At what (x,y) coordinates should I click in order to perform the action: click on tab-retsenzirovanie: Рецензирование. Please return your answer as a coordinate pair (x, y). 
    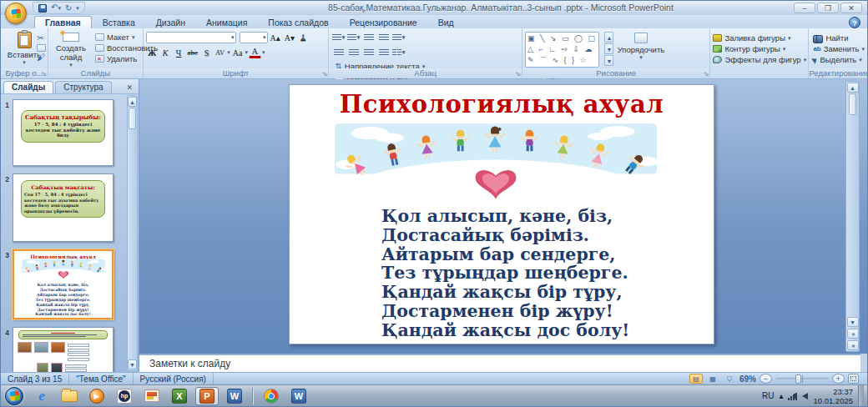
    Looking at the image, I should click on (384, 23).